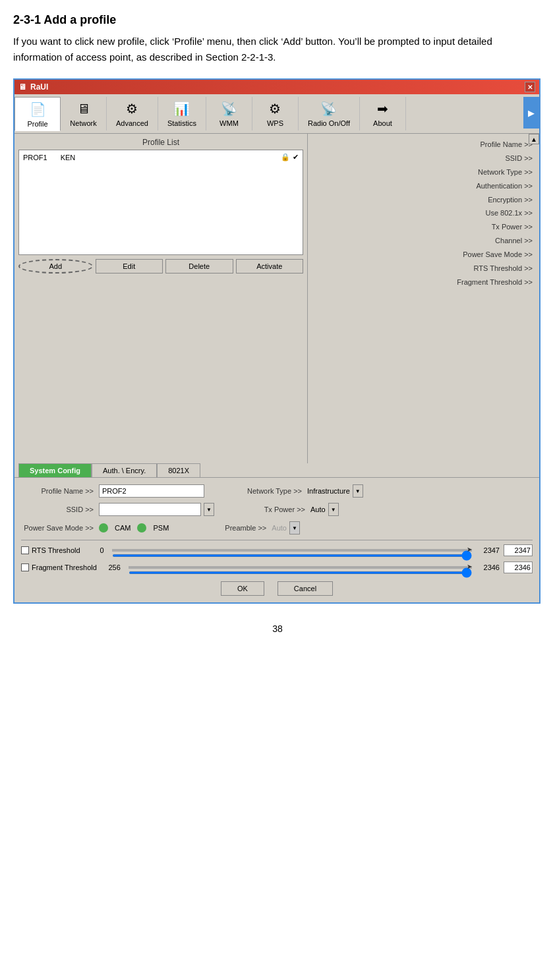 The height and width of the screenshot is (980, 555). What do you see at coordinates (22, 87) in the screenshot?
I see `window-icon: 🖥` at bounding box center [22, 87].